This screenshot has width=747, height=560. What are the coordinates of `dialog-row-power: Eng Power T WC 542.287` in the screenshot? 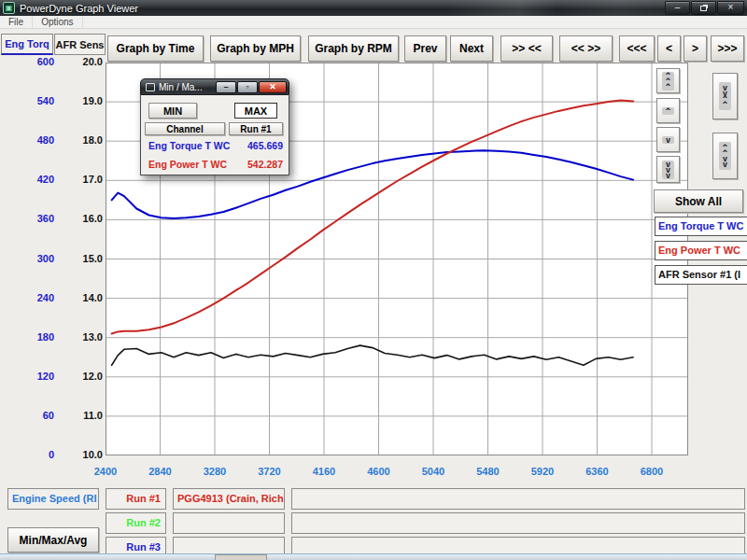 It's located at (216, 164).